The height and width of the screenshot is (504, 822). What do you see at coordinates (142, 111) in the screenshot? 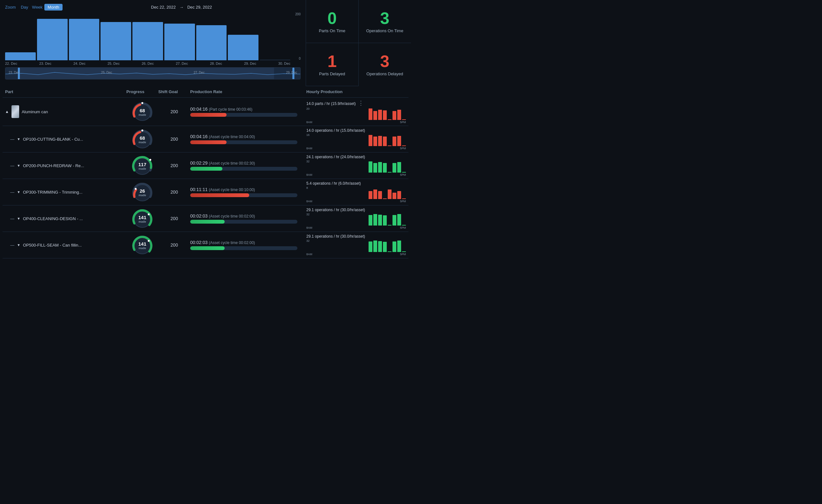
I see `gauge-container-0: 68 made` at bounding box center [142, 111].